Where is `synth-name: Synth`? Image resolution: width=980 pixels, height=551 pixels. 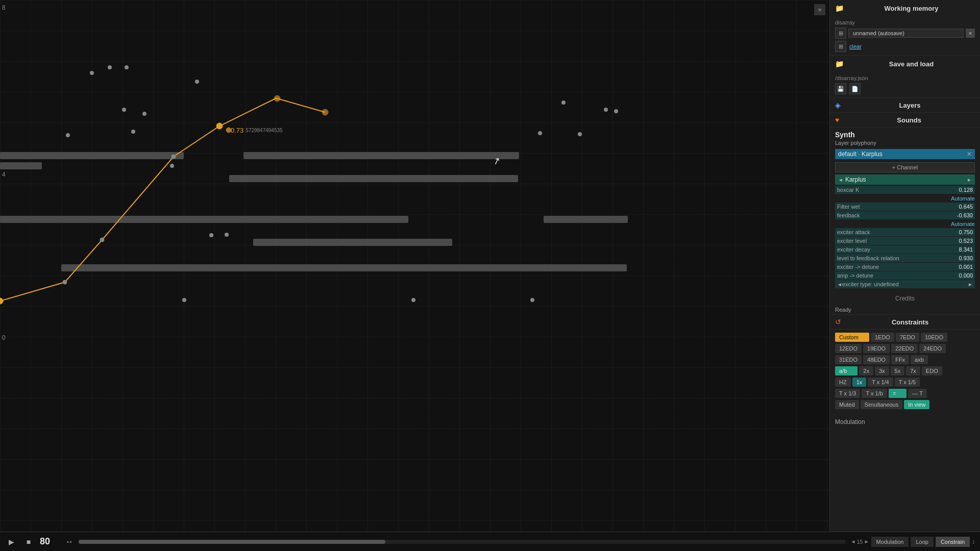 synth-name: Synth is located at coordinates (905, 135).